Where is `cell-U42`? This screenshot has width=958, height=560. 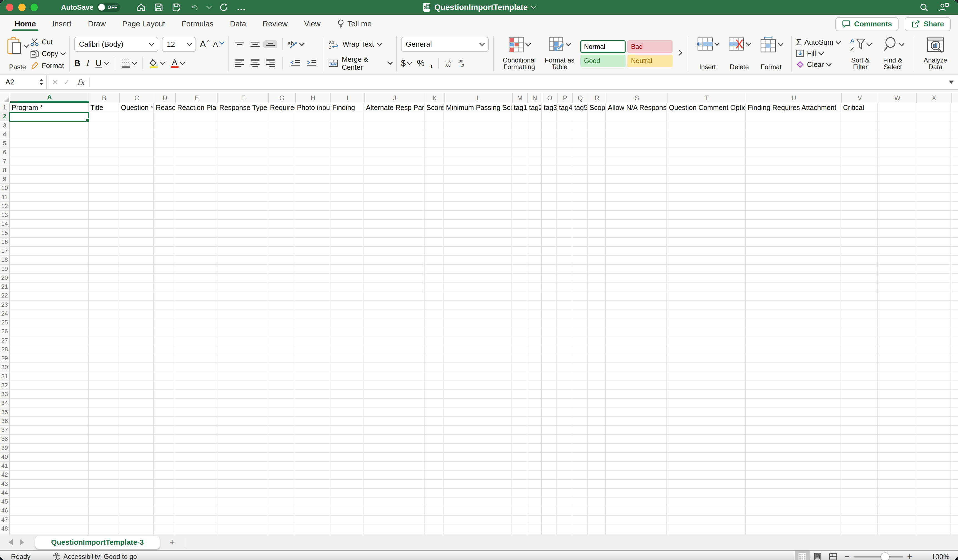 cell-U42 is located at coordinates (793, 475).